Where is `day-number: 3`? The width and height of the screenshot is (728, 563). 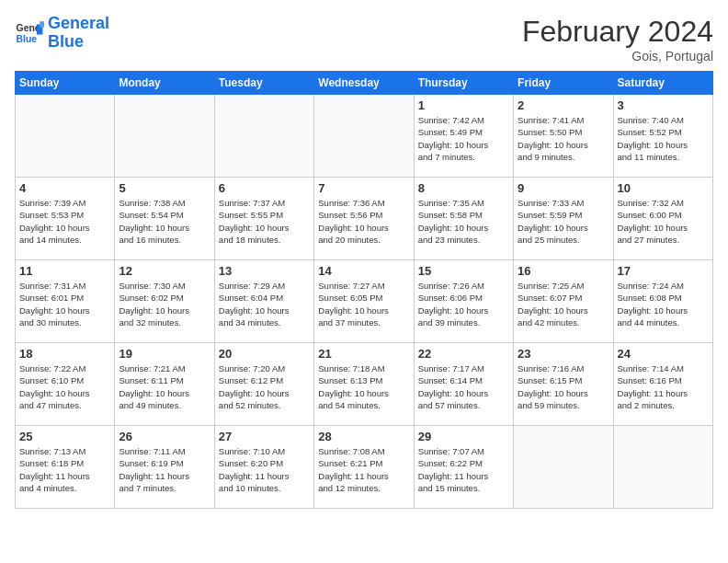
day-number: 3 is located at coordinates (664, 105).